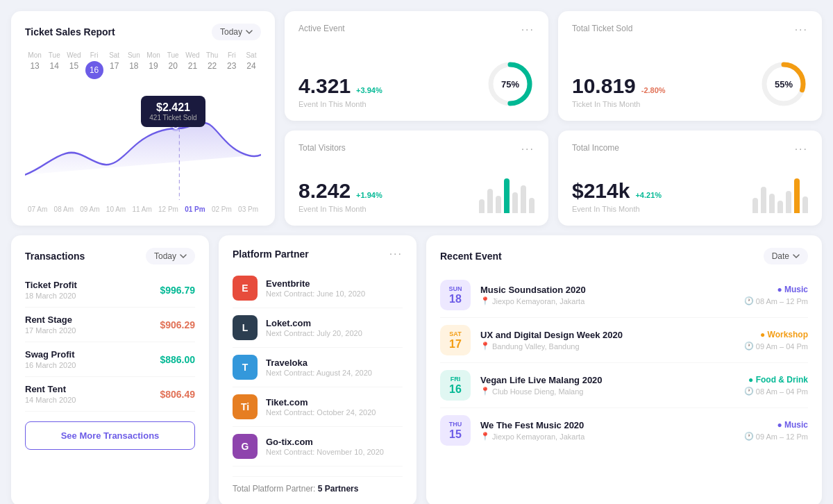  What do you see at coordinates (416, 149) in the screenshot?
I see `total-visitors-header: Total Visitors ···` at bounding box center [416, 149].